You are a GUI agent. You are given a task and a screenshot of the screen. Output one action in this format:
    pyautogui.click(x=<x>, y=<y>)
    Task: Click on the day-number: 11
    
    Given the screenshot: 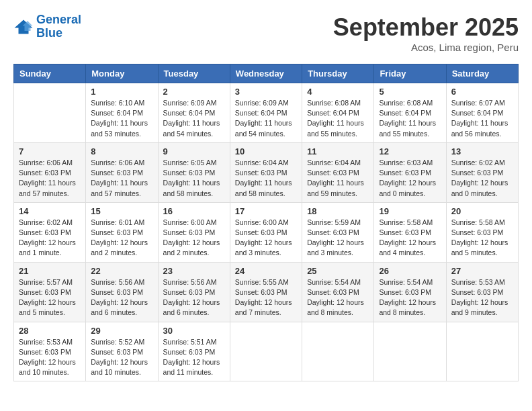 What is the action you would take?
    pyautogui.click(x=338, y=152)
    